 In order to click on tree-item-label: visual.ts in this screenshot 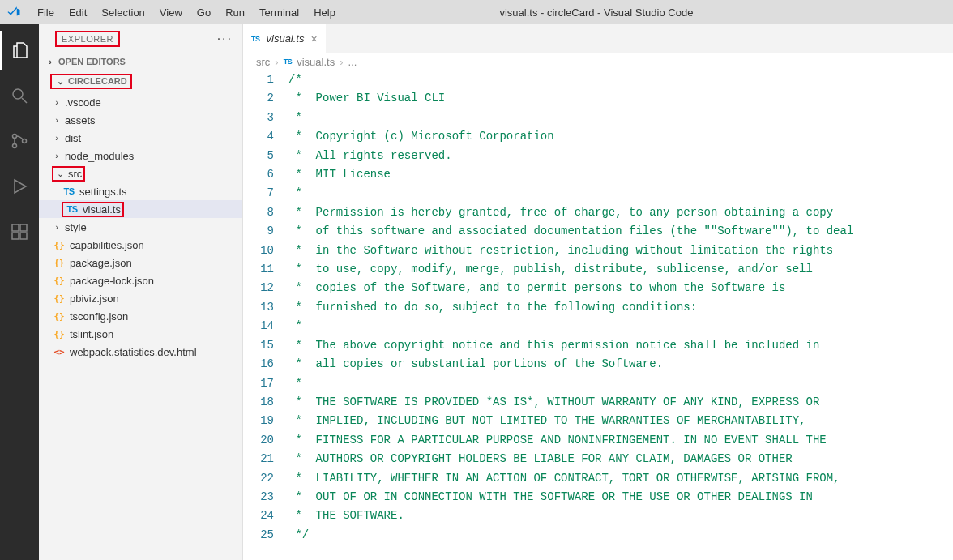, I will do `click(102, 209)`.